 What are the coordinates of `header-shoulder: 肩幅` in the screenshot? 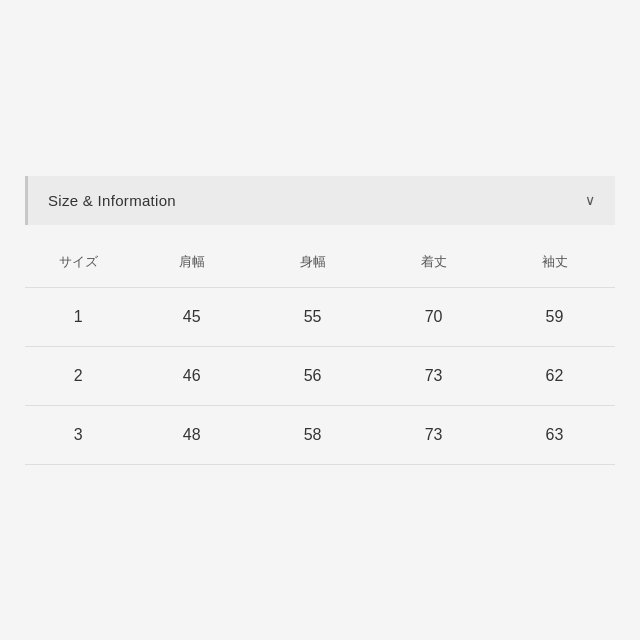 It's located at (192, 264).